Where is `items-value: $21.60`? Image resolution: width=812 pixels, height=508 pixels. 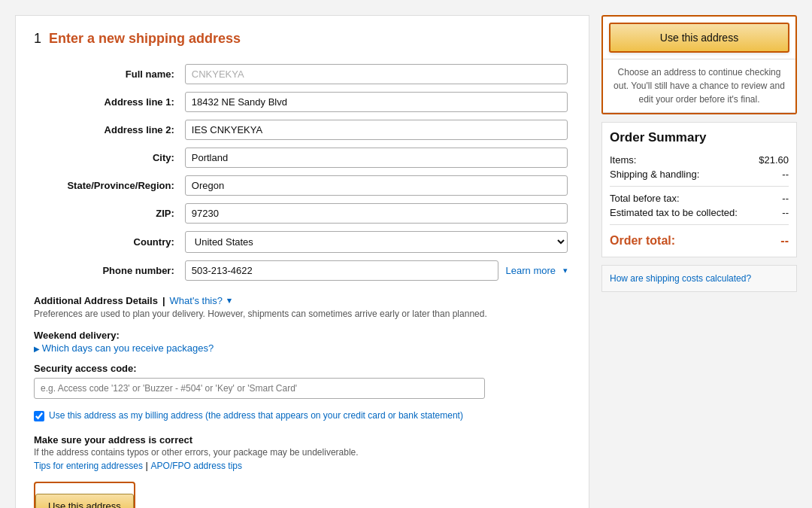
items-value: $21.60 is located at coordinates (774, 160).